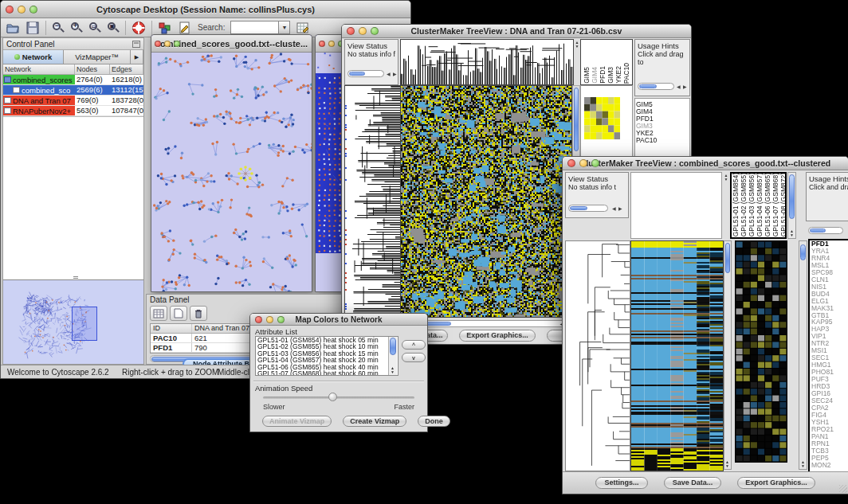 The height and width of the screenshot is (504, 848). I want to click on column-label: GPL51-04 (GSM857), so click(760, 205).